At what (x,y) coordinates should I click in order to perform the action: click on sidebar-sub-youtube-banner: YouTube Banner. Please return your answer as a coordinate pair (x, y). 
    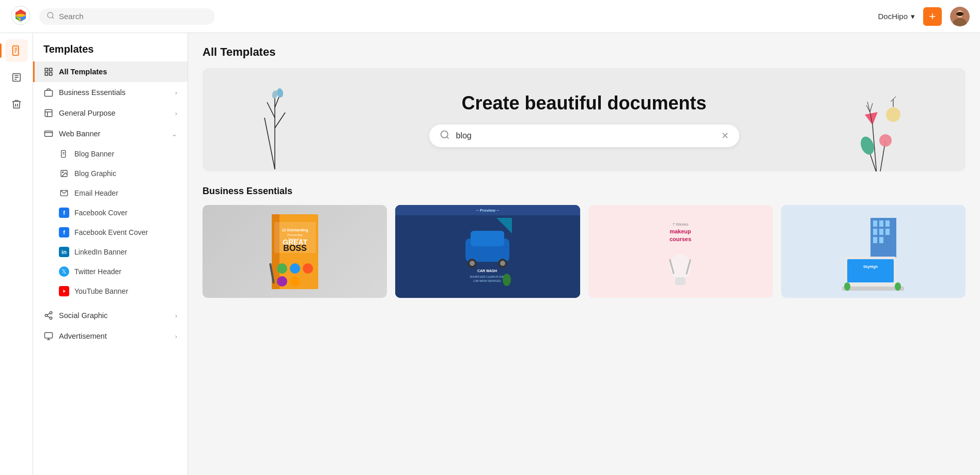
    Looking at the image, I should click on (111, 291).